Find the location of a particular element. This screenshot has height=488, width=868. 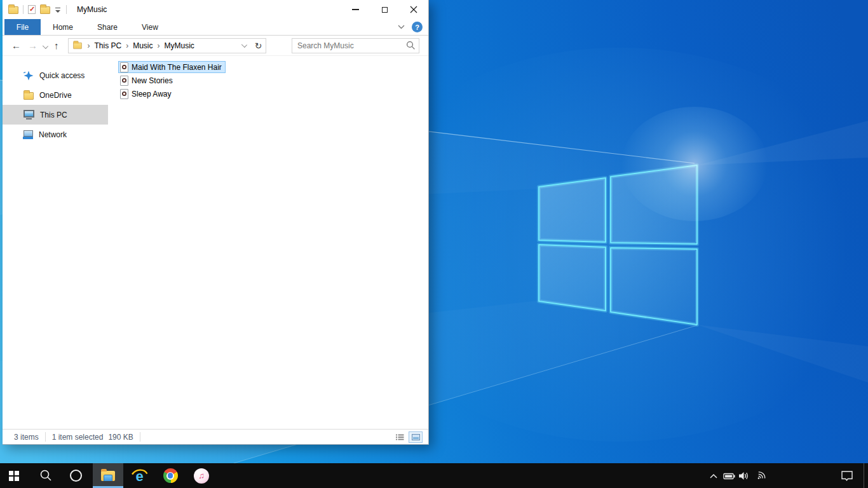

thumbnails-view-icon is located at coordinates (416, 437).